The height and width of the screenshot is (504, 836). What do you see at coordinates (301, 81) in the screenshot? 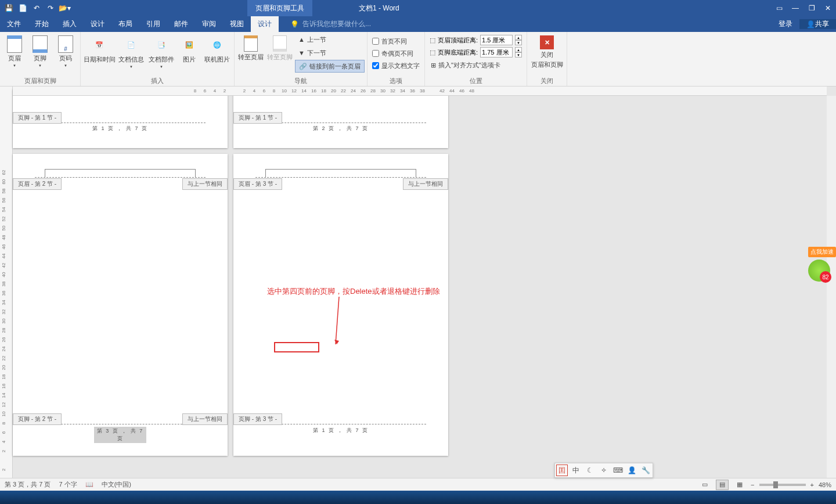
I see `group-label: 导航` at bounding box center [301, 81].